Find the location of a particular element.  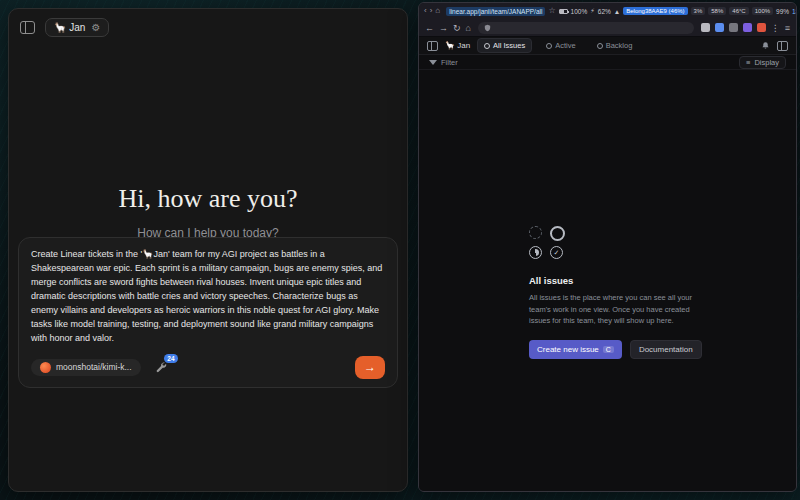

shortcut-key: C is located at coordinates (608, 350).